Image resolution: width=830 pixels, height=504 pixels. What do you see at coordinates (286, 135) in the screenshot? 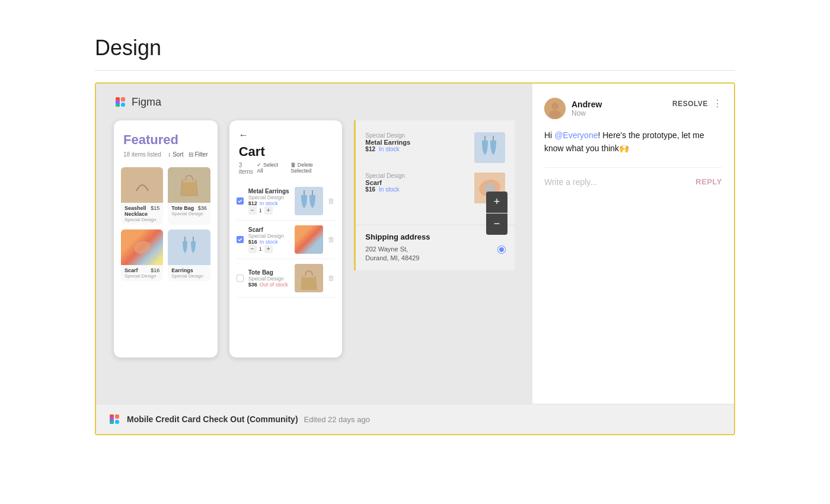
I see `back-arrow-icon: ←` at bounding box center [286, 135].